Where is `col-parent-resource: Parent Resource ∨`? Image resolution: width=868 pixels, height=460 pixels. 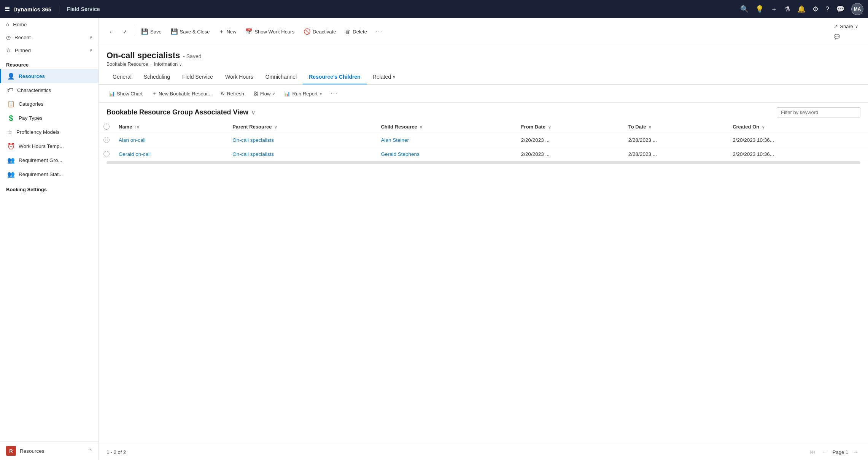
col-parent-resource: Parent Resource ∨ is located at coordinates (302, 127).